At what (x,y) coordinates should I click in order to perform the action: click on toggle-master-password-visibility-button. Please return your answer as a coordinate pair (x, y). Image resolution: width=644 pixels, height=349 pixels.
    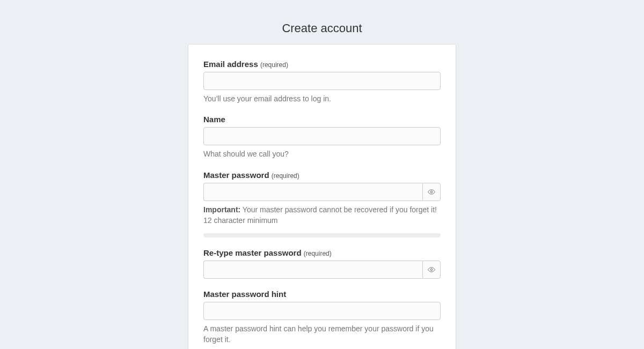
    Looking at the image, I should click on (431, 192).